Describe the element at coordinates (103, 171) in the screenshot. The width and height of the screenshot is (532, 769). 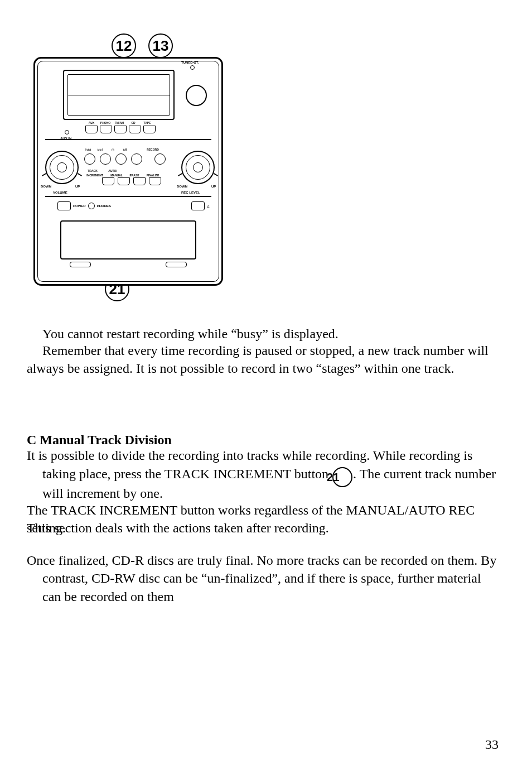
I see `rec-opt-labels-top: TRACK AUTO/` at that location.